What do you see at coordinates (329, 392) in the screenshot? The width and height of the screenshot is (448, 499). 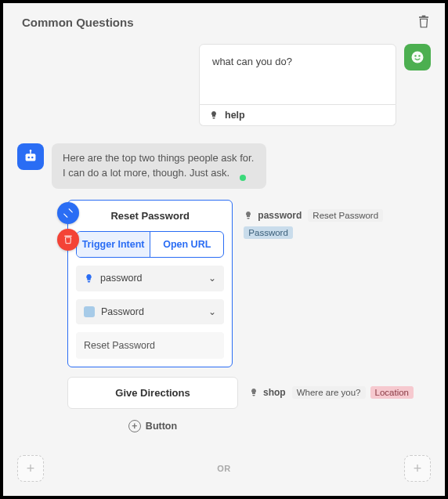 I see `meta-chip-utterance: Where are you?` at bounding box center [329, 392].